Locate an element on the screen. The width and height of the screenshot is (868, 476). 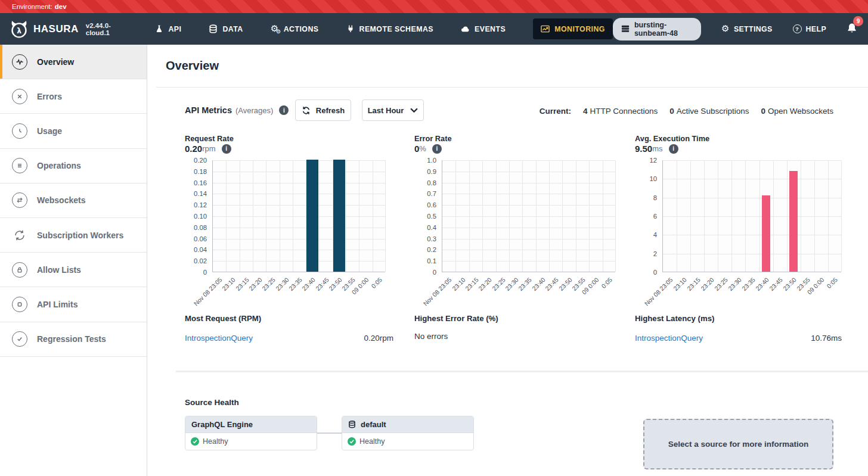
question-circle-icon: ? is located at coordinates (798, 29).